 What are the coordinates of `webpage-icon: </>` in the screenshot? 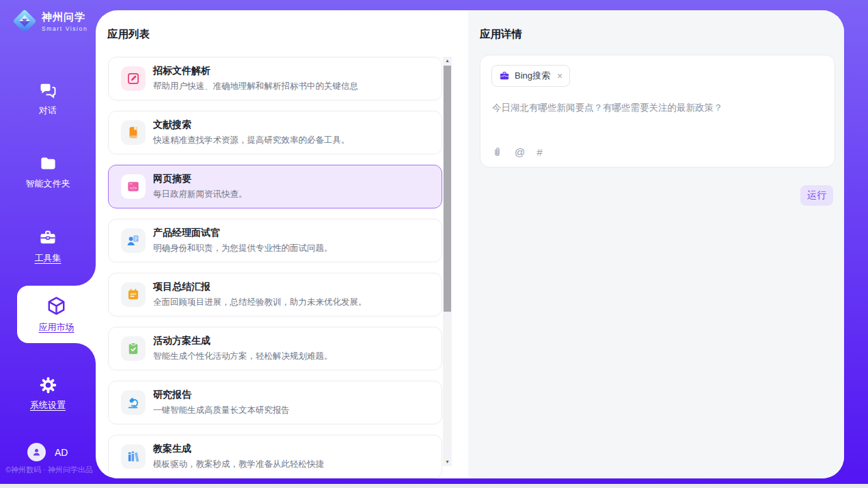 It's located at (133, 187).